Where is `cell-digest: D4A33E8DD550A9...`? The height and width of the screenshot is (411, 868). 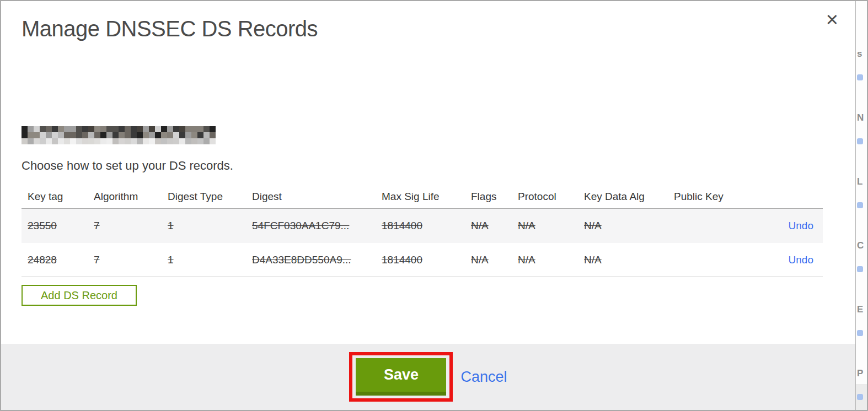 cell-digest: D4A33E8DD550A9... is located at coordinates (317, 260).